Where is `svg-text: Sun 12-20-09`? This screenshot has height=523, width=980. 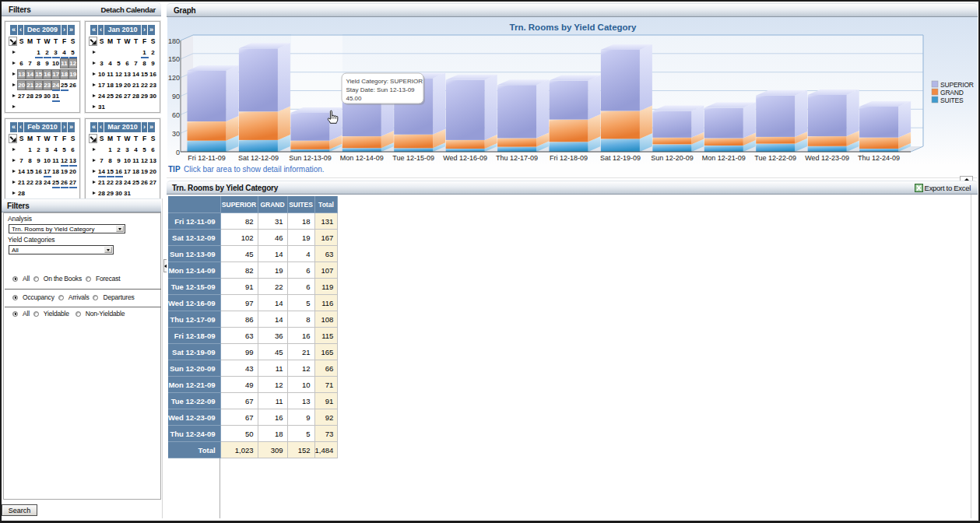 svg-text: Sun 12-20-09 is located at coordinates (673, 158).